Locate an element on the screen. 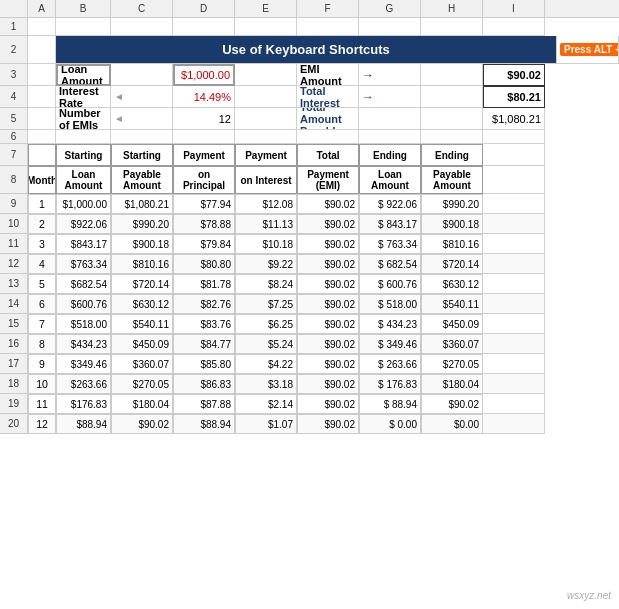 The width and height of the screenshot is (619, 609). td-sla-11: $88.94 is located at coordinates (84, 424).